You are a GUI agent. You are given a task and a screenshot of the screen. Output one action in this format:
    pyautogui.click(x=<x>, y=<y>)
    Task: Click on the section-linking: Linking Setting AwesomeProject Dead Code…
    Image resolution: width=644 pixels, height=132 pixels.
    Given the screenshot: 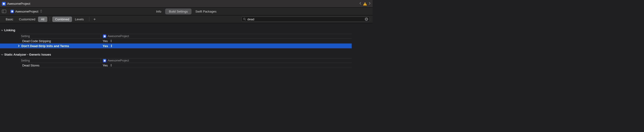 What is the action you would take?
    pyautogui.click(x=186, y=38)
    